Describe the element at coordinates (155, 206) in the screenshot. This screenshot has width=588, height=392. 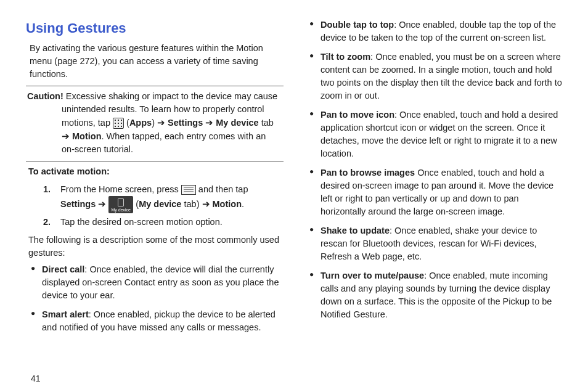
I see `steps-list: From the Home screen, press and then tap…` at that location.